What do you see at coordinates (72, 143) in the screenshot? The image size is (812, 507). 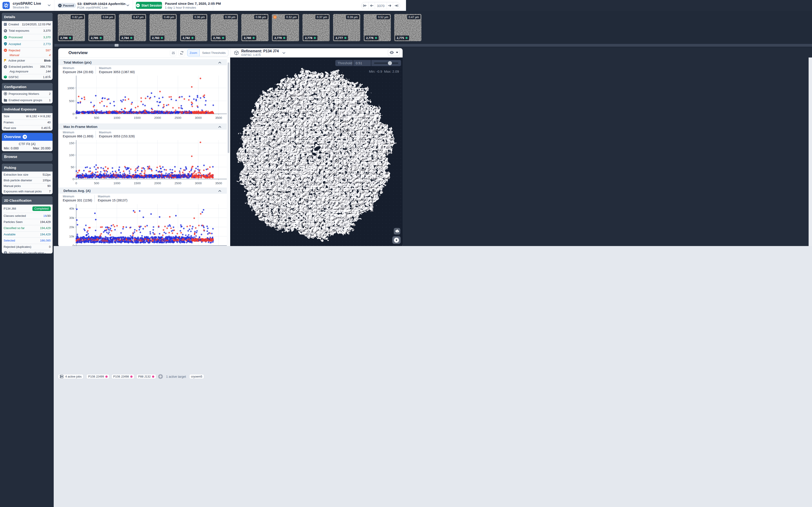 I see `svg-text: 150` at bounding box center [72, 143].